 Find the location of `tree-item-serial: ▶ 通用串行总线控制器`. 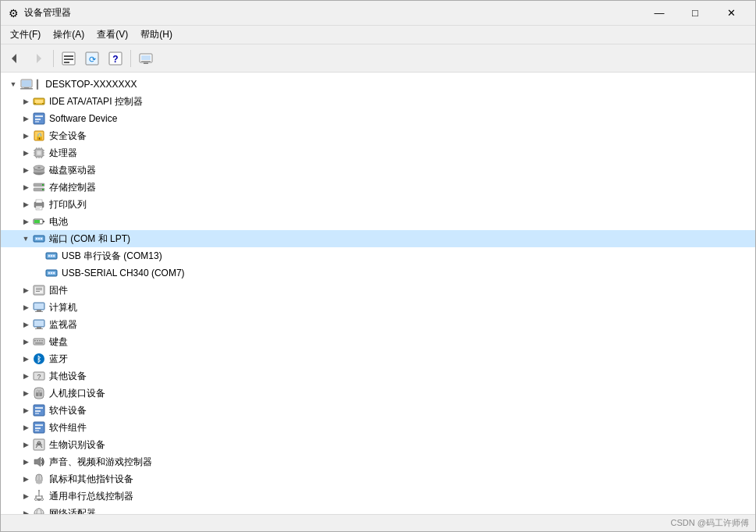

tree-item-serial: ▶ 通用串行总线控制器 is located at coordinates (378, 496).